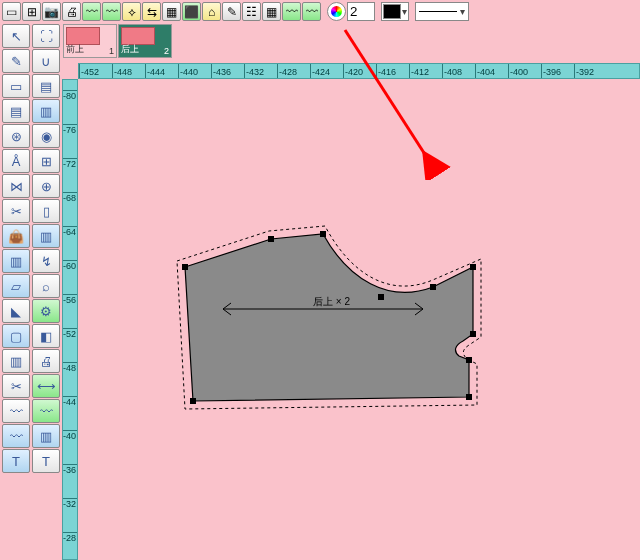 This screenshot has width=640, height=560. I want to click on camera-icon: 📷, so click(52, 12).